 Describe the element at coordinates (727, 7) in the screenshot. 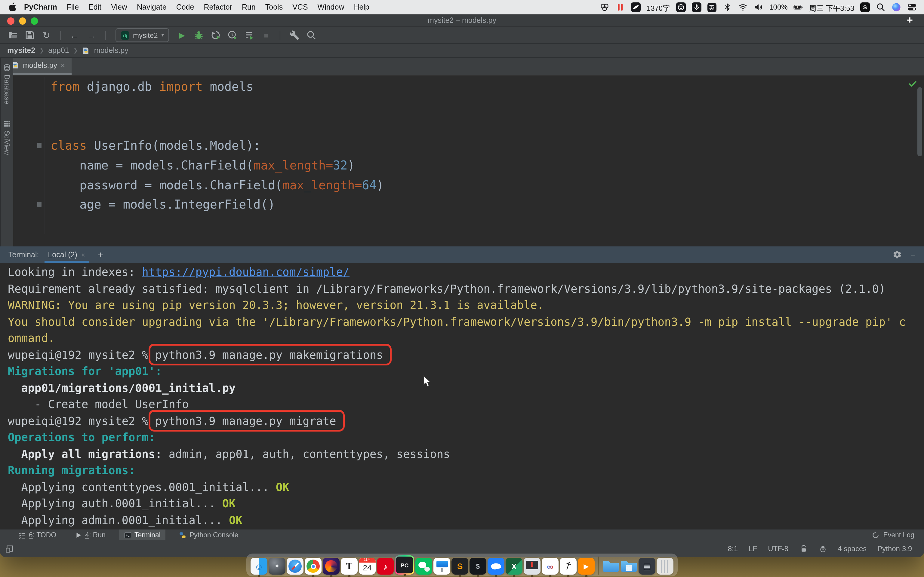

I see `bluetooth-icon` at that location.